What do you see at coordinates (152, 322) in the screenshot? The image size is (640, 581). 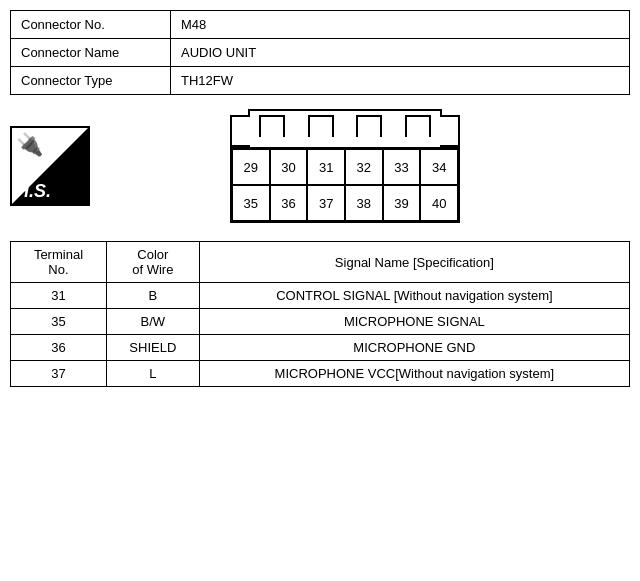 I see `wire-color: B/W` at bounding box center [152, 322].